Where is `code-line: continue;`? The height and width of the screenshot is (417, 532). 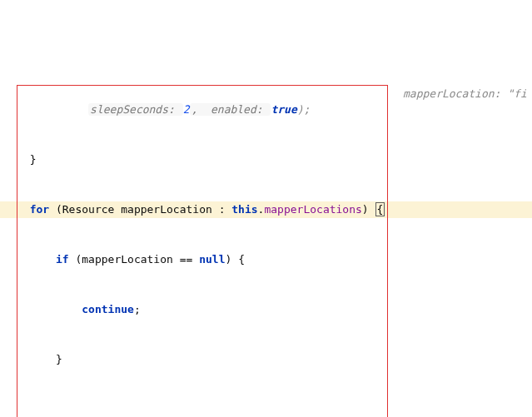 code-line: continue; is located at coordinates (266, 310).